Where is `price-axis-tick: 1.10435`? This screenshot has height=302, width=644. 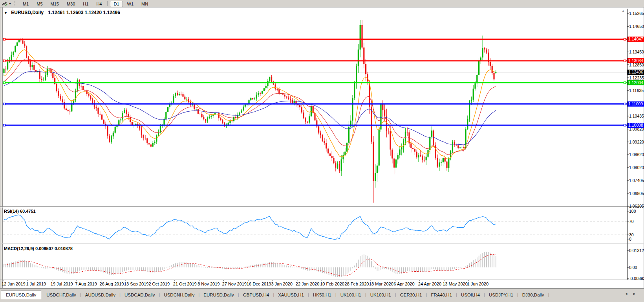 price-axis-tick: 1.10435 is located at coordinates (637, 116).